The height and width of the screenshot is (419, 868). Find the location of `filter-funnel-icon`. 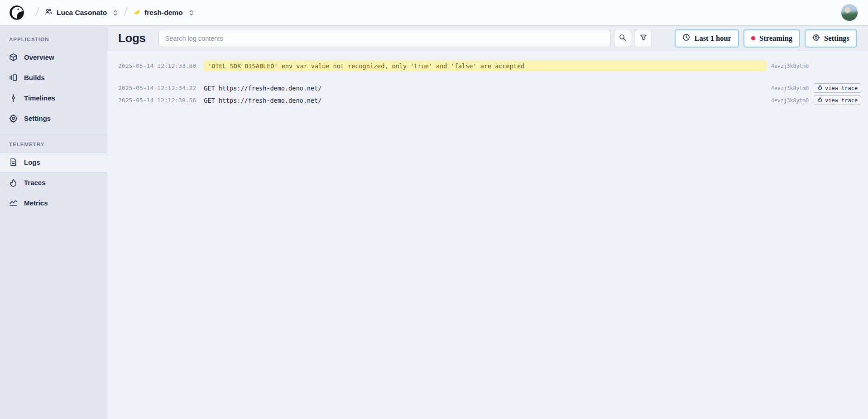

filter-funnel-icon is located at coordinates (643, 38).